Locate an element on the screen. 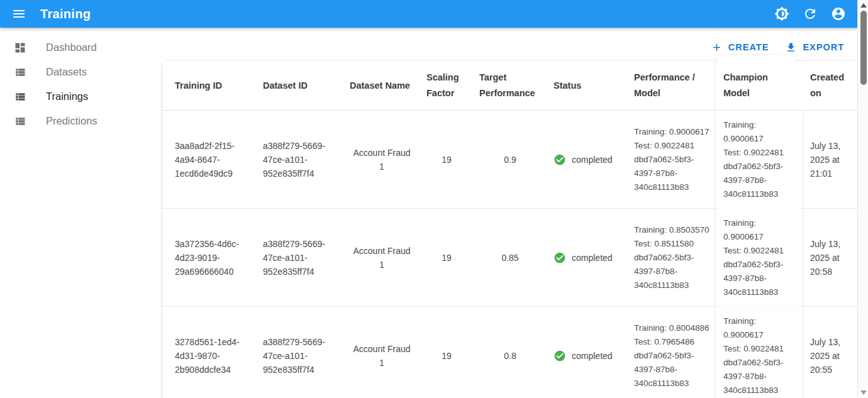  sidebar-item-dashboard: Dashboard is located at coordinates (81, 48).